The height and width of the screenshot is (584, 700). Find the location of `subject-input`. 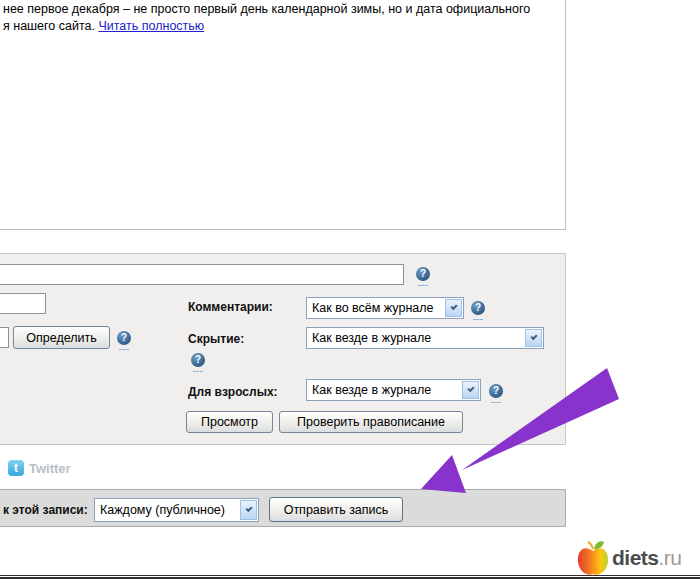

subject-input is located at coordinates (202, 274).